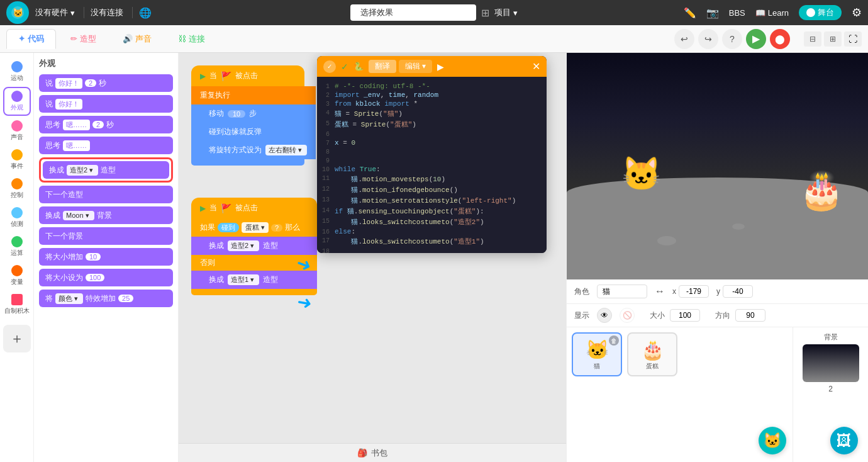  What do you see at coordinates (128, 39) in the screenshot?
I see `sound-icon: 🔊` at bounding box center [128, 39].